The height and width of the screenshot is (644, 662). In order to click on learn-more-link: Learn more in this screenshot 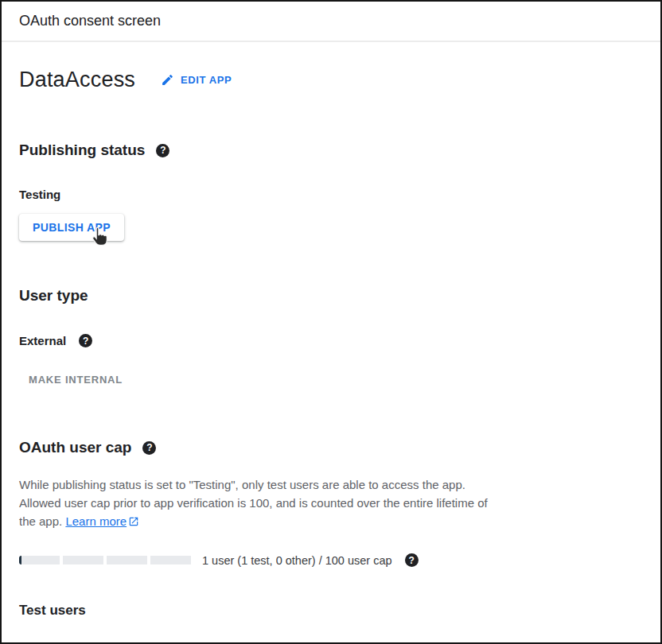, I will do `click(95, 522)`.